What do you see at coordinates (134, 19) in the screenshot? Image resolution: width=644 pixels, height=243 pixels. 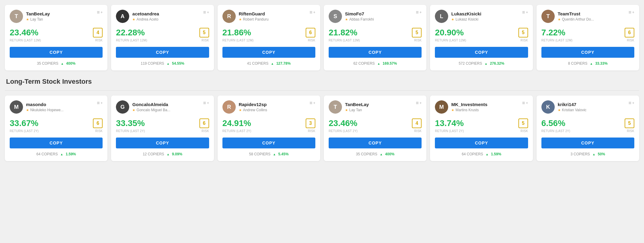 I see `star-icon: ★` at bounding box center [134, 19].